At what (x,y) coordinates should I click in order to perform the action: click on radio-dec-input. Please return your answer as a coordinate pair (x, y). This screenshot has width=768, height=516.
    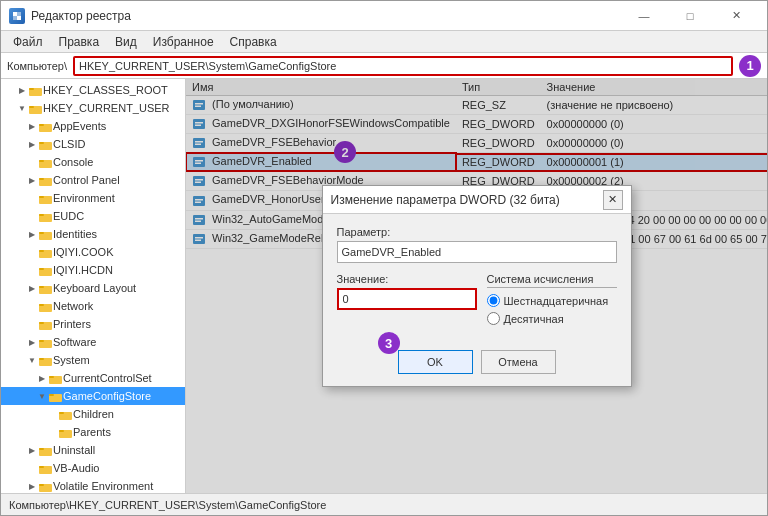
    Looking at the image, I should click on (494, 318).